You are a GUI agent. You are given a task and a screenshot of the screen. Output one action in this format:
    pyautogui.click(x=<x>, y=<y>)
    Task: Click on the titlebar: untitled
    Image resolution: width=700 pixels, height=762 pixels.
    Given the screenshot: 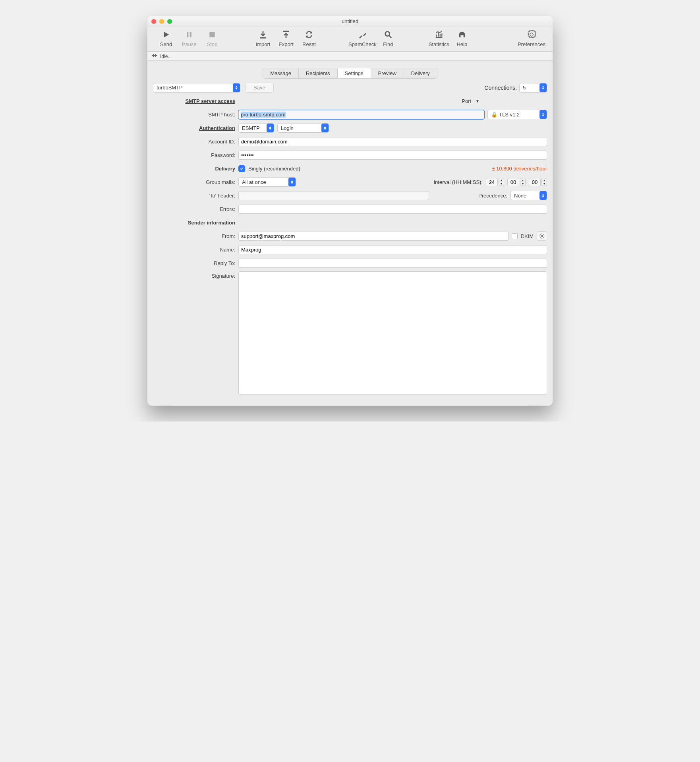 What is the action you would take?
    pyautogui.click(x=350, y=21)
    